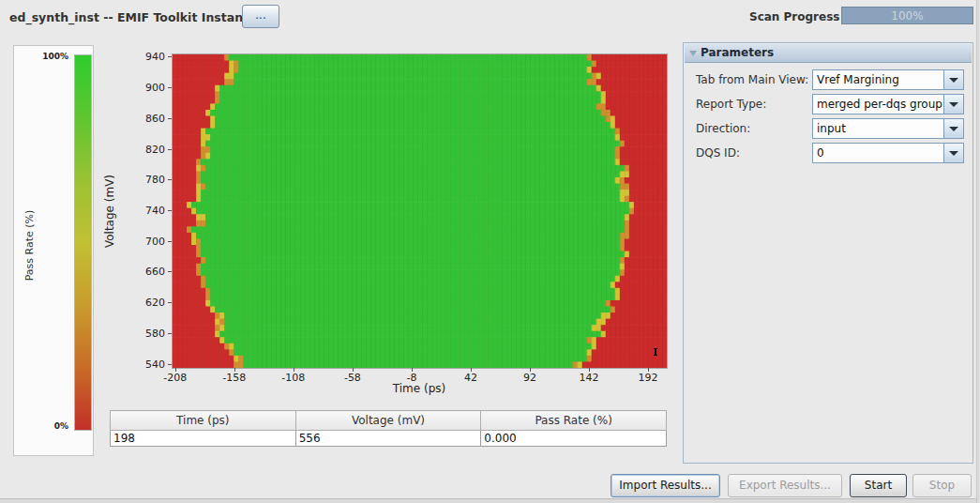  What do you see at coordinates (574, 439) in the screenshot?
I see `readout-passrate-value: 0.000` at bounding box center [574, 439].